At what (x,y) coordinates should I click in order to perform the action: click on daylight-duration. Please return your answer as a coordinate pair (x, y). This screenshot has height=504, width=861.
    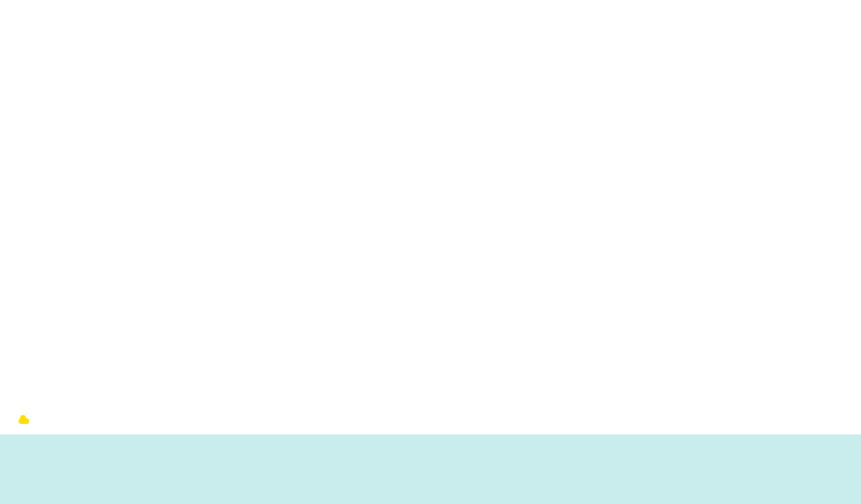
    Looking at the image, I should click on (22, 420).